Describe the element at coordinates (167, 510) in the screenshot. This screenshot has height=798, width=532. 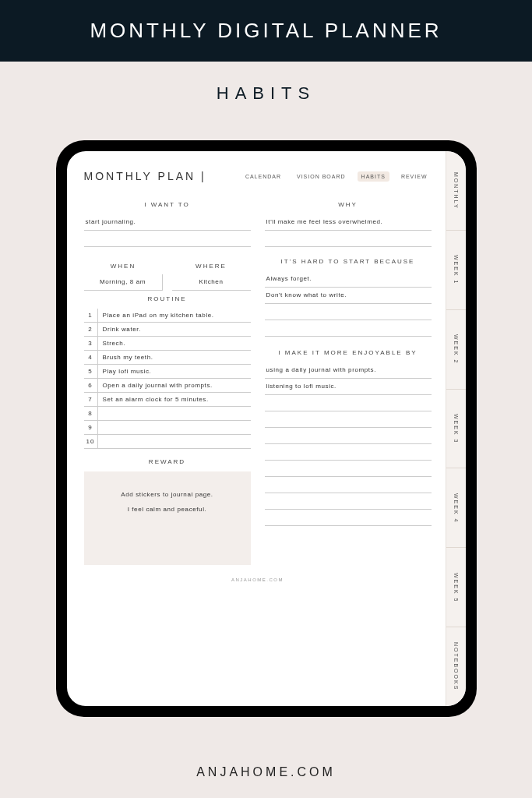
I see `reward-line: I feel calm and peaceful.` at that location.